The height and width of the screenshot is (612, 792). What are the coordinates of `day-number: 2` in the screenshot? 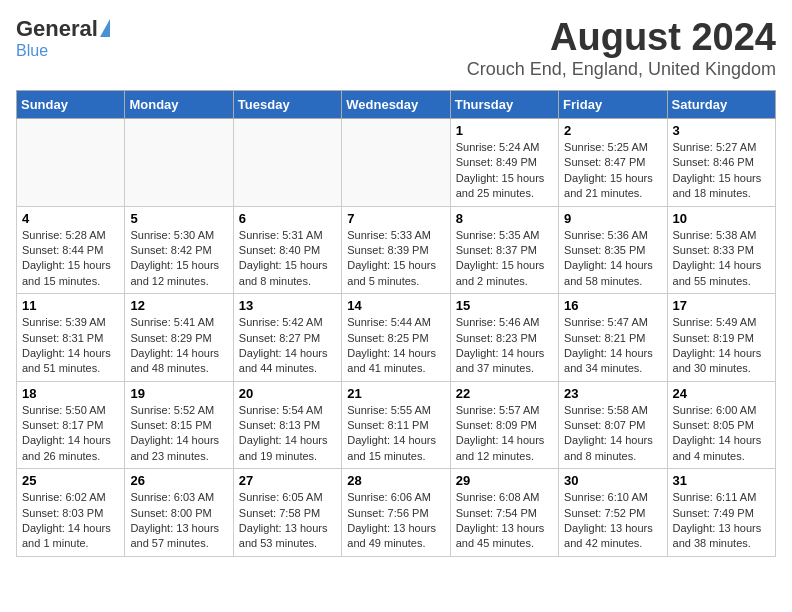 It's located at (612, 130).